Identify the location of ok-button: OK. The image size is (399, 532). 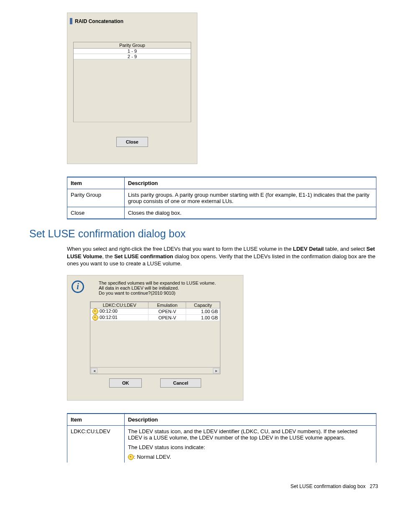
(125, 383).